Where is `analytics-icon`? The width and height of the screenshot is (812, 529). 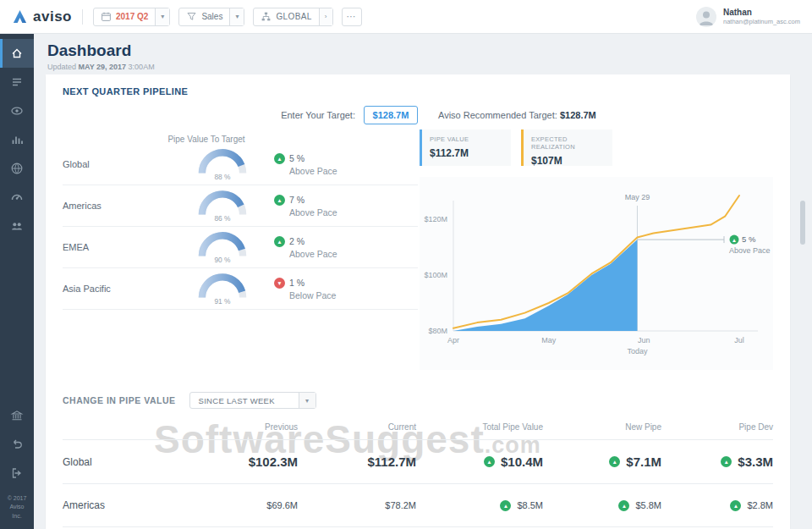 analytics-icon is located at coordinates (17, 140).